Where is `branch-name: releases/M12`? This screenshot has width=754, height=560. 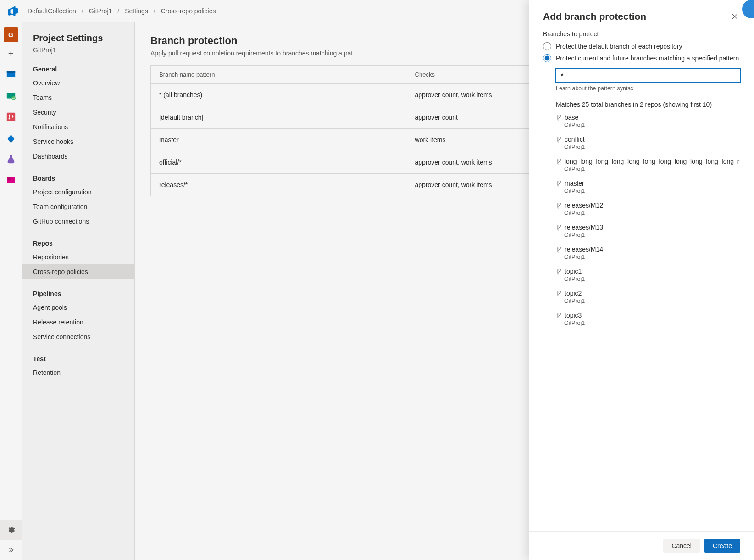 branch-name: releases/M12 is located at coordinates (584, 205).